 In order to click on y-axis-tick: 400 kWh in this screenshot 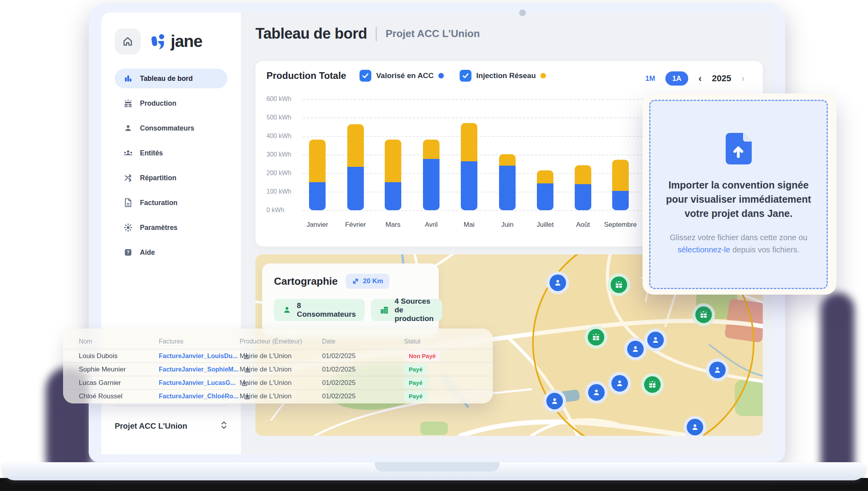, I will do `click(276, 136)`.